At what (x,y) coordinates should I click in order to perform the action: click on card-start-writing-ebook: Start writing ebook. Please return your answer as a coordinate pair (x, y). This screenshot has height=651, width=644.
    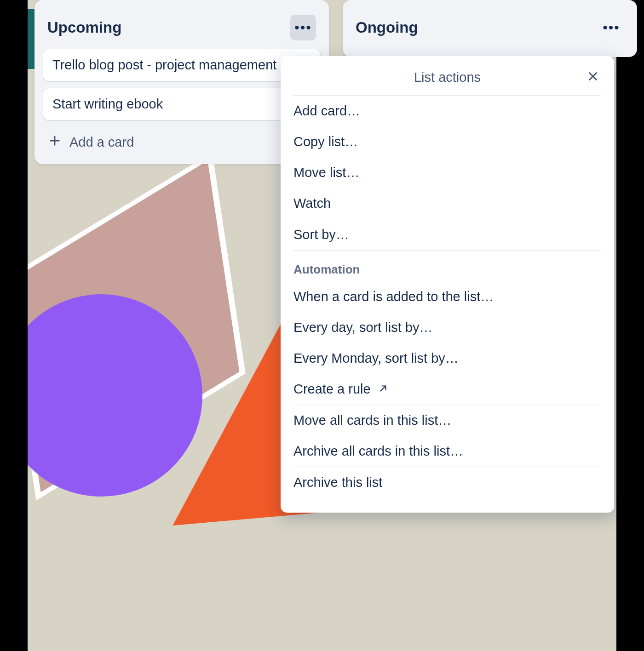
    Looking at the image, I should click on (182, 104).